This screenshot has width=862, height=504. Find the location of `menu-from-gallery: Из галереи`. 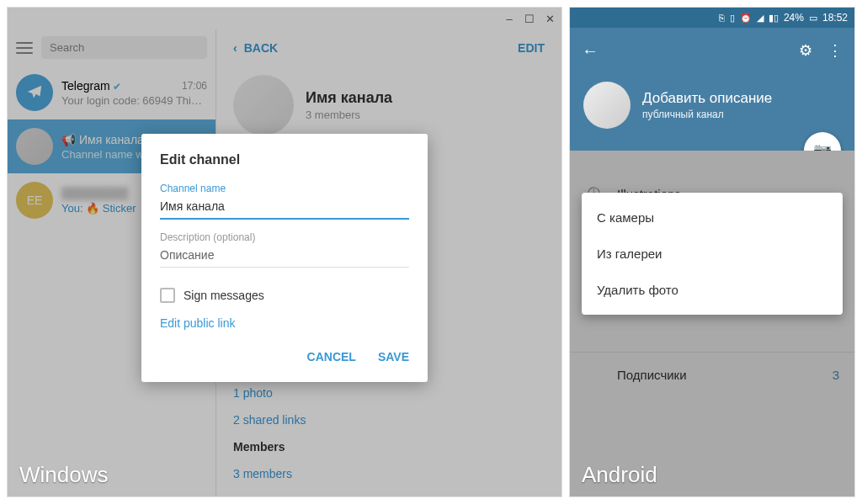

menu-from-gallery: Из галереи is located at coordinates (712, 254).